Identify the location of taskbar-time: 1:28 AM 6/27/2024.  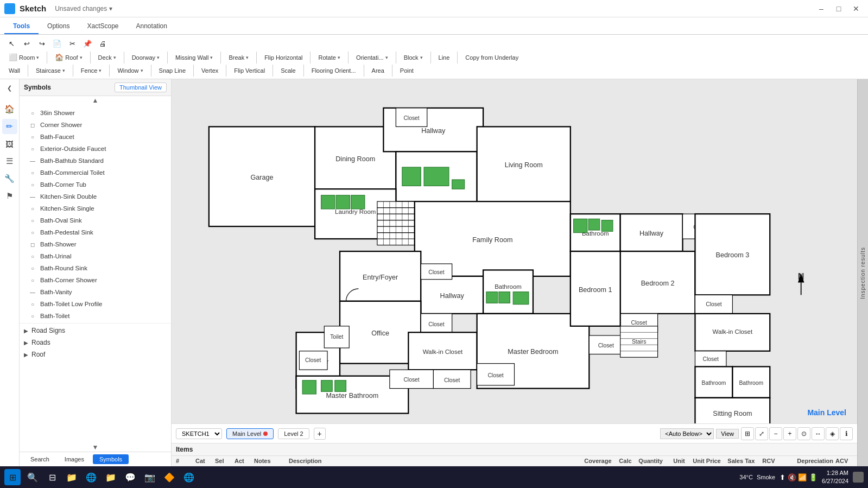
(835, 478).